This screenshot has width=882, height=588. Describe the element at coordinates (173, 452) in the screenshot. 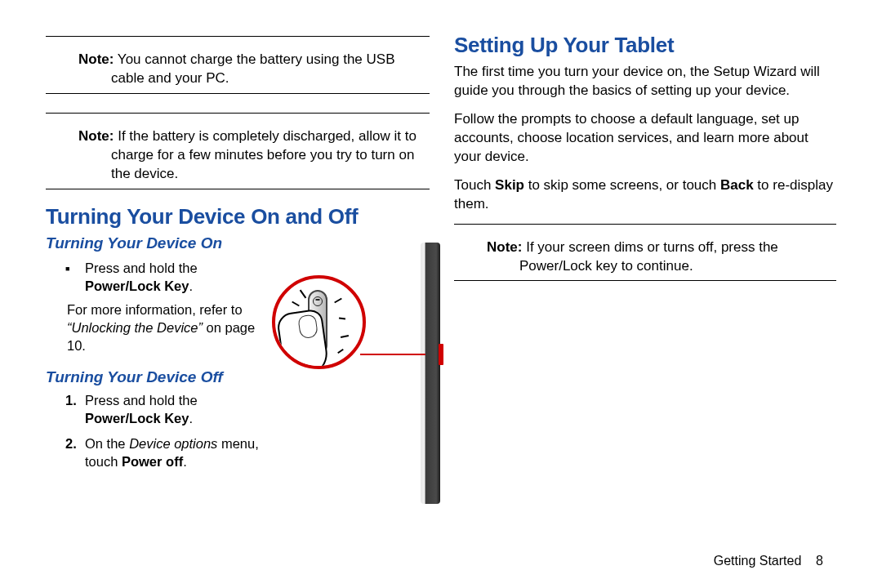

I see `step-power-off: On the Device options menu, touch Power …` at that location.